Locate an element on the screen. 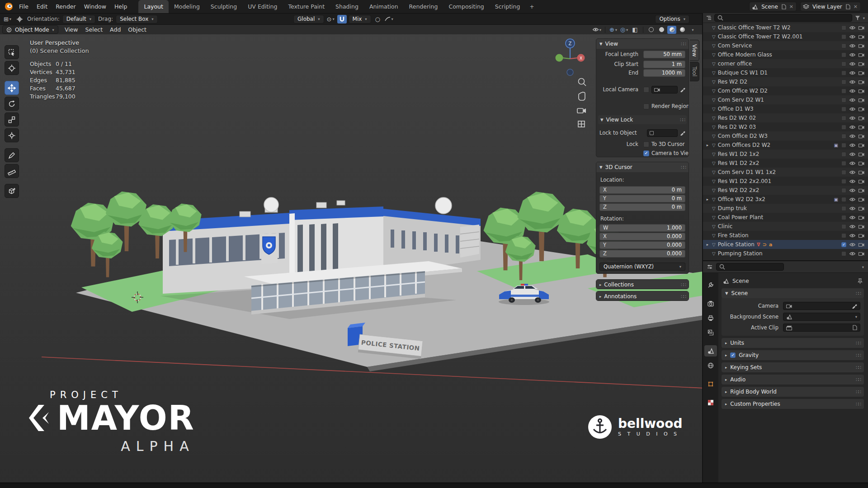 The image size is (868, 488). menu-help: Help is located at coordinates (121, 6).